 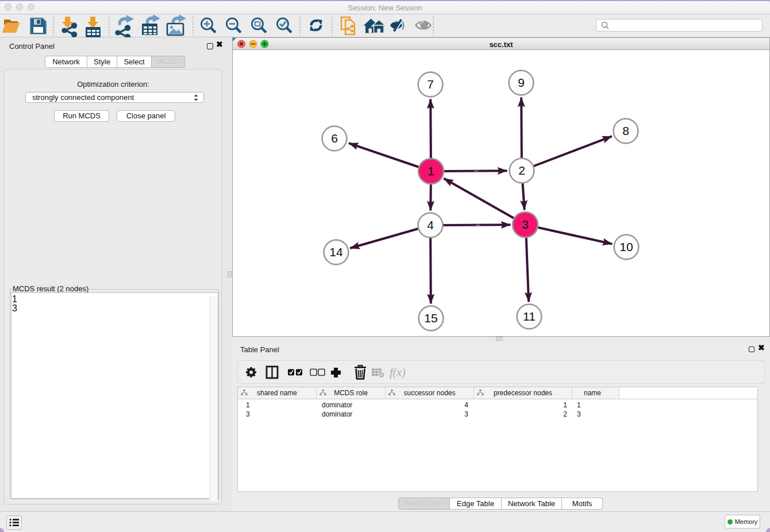 I want to click on svg-text: 11, so click(x=529, y=316).